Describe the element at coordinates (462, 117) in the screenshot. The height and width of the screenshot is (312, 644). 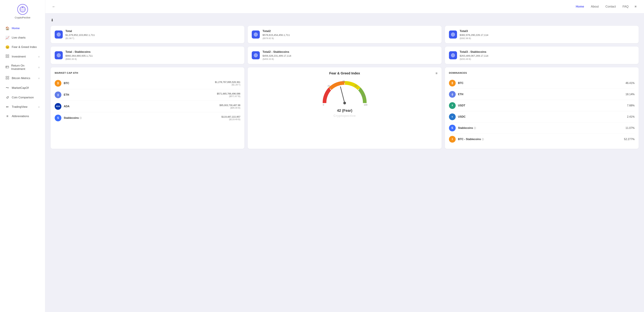
I see `dom-usdc-name: USDC` at that location.